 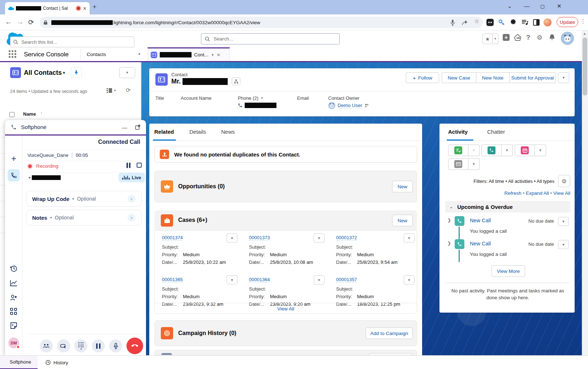 What do you see at coordinates (164, 132) in the screenshot?
I see `tab-related: Related` at bounding box center [164, 132].